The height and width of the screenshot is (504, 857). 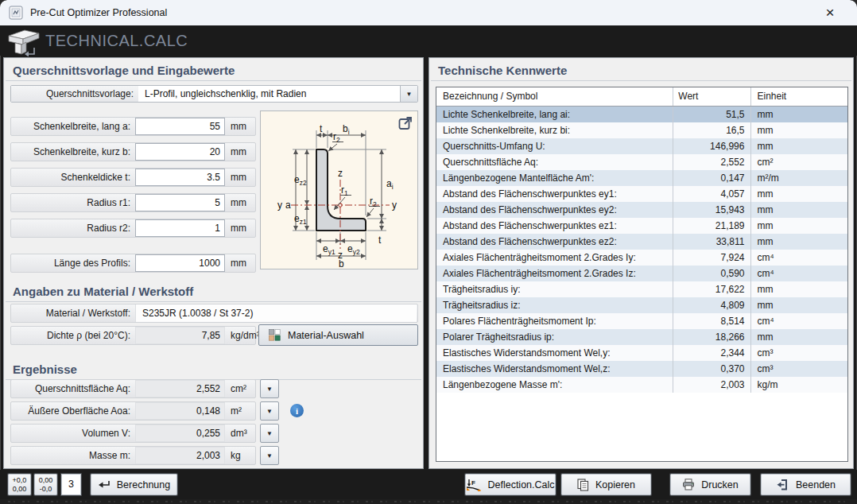 What do you see at coordinates (712, 130) in the screenshot?
I see `kennwert-value: 16,5` at bounding box center [712, 130].